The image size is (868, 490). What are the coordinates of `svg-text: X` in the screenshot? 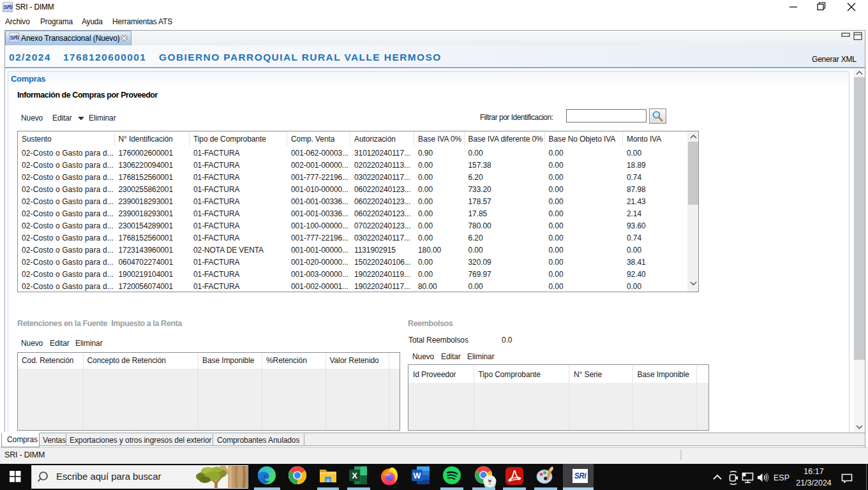 It's located at (355, 476).